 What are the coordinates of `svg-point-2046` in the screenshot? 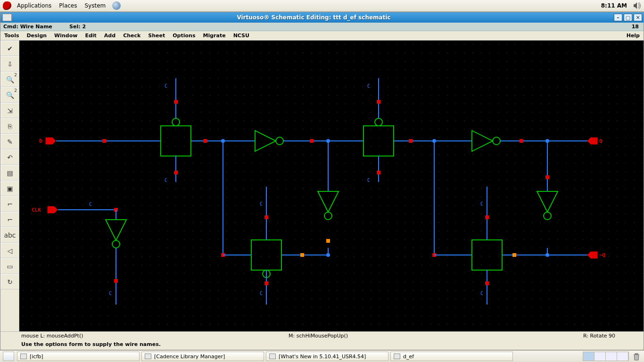 It's located at (430, 273).